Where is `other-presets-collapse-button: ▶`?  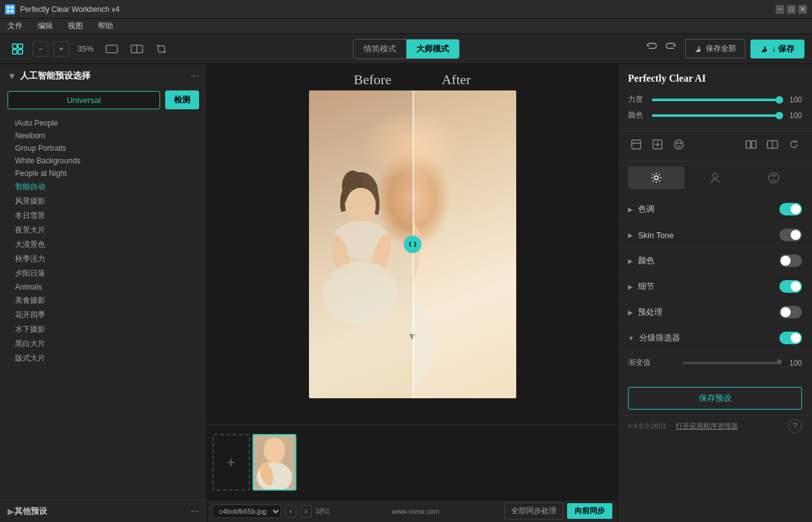 other-presets-collapse-button: ▶ is located at coordinates (11, 511).